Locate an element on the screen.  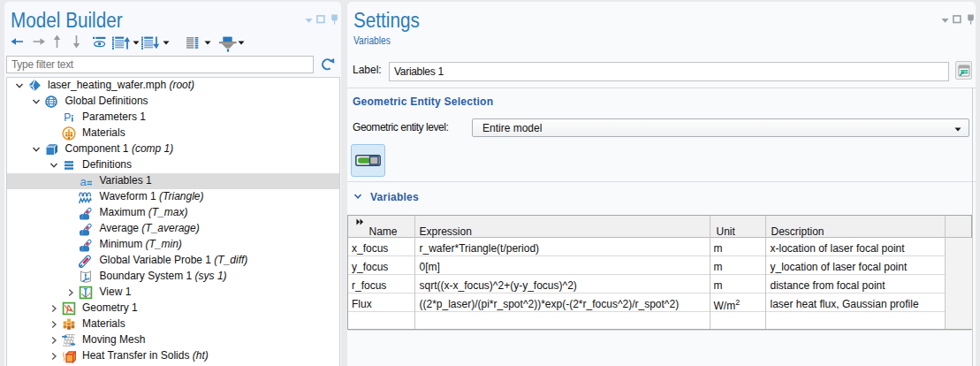
svg-text: P is located at coordinates (67, 118).